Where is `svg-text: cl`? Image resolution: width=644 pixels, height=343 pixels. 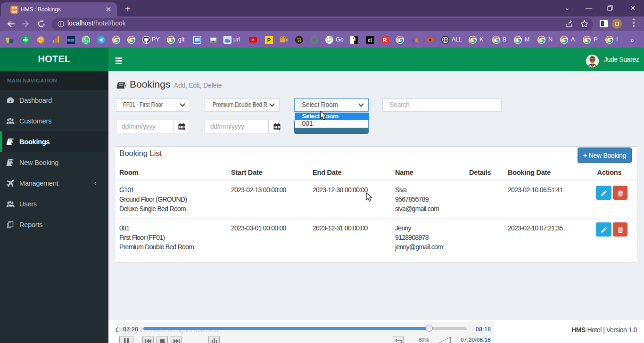
svg-text: cl is located at coordinates (370, 41).